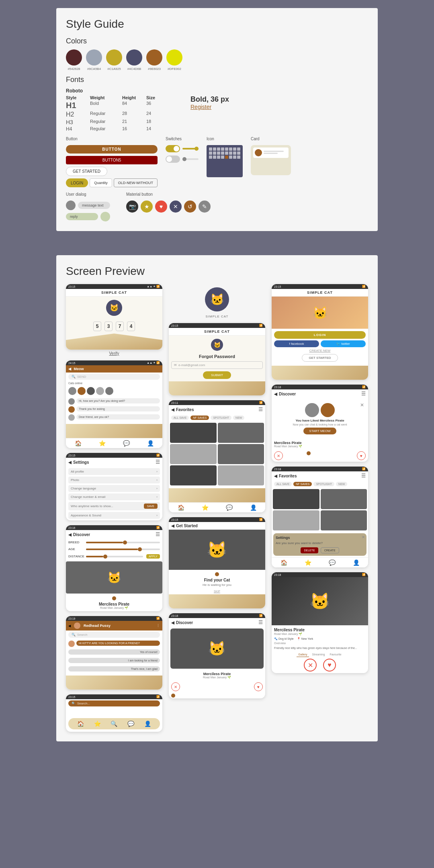 The image size is (434, 868). I want to click on mat-btn-refresh: ↺, so click(190, 207).